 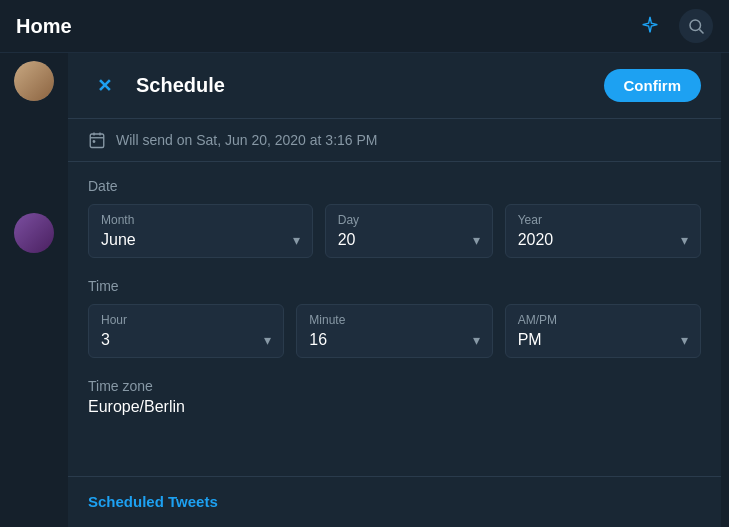 What do you see at coordinates (394, 331) in the screenshot?
I see `time-row: Hour 3 ▾ Minute 16 ▾` at bounding box center [394, 331].